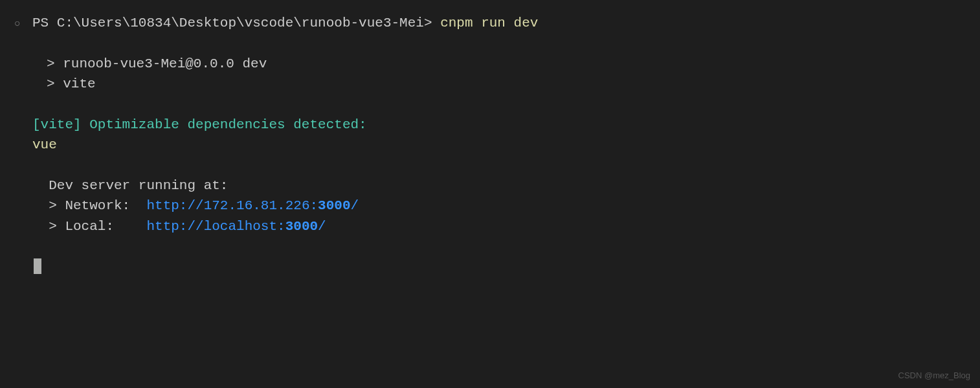 Image resolution: width=980 pixels, height=388 pixels. Describe the element at coordinates (500, 64) in the screenshot. I see `output-script-line1: > runoob-vue3-Mei@0.0.0 dev` at that location.